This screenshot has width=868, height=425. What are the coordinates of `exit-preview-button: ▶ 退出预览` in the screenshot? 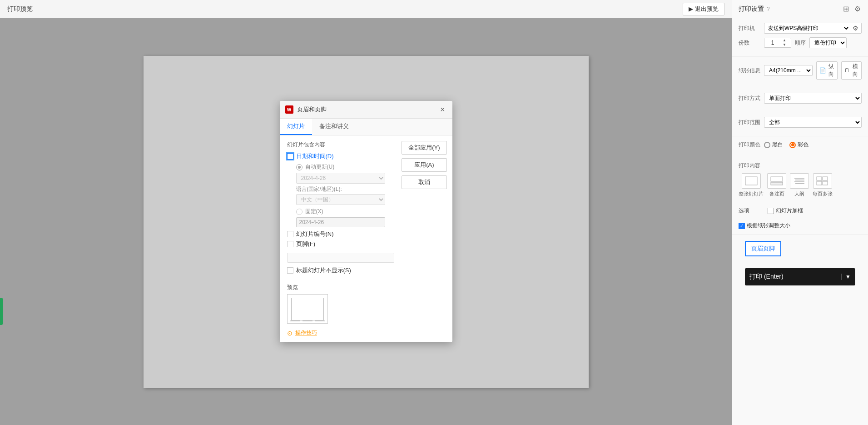 It's located at (704, 9).